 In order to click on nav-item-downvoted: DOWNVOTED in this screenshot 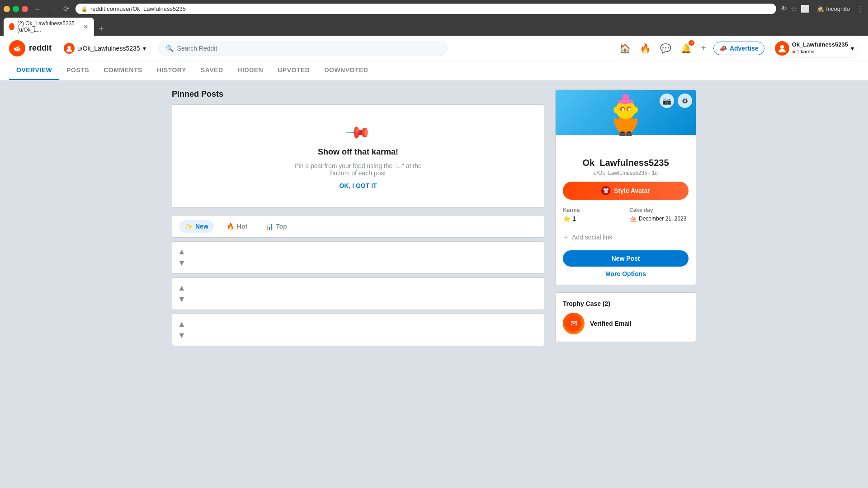, I will do `click(346, 70)`.